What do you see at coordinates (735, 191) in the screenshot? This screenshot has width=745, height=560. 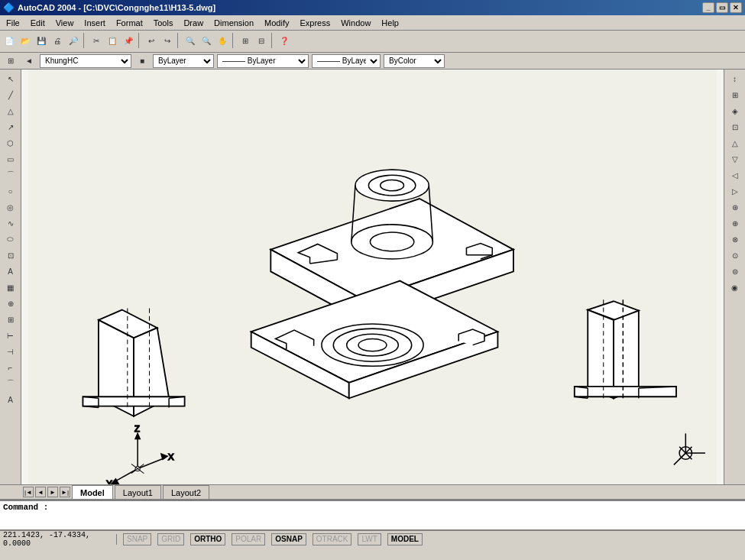 I see `rt-btn-8: ▷` at bounding box center [735, 191].